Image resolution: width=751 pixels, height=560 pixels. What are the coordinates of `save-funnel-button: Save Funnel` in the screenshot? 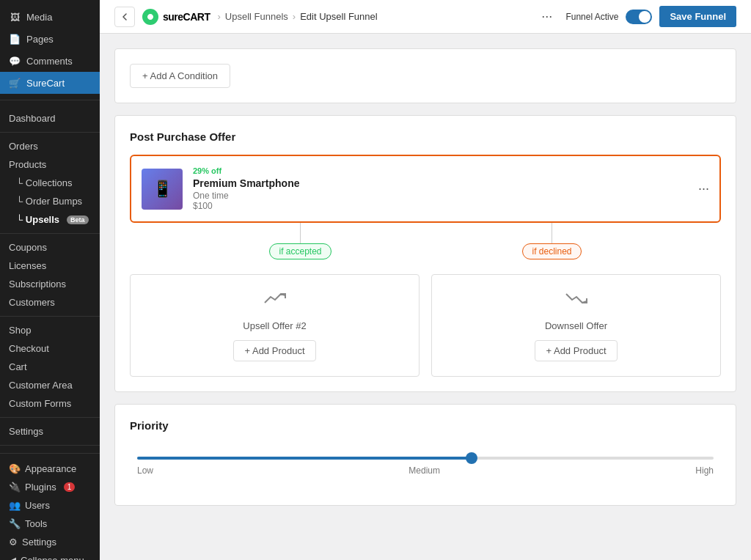 It's located at (698, 16).